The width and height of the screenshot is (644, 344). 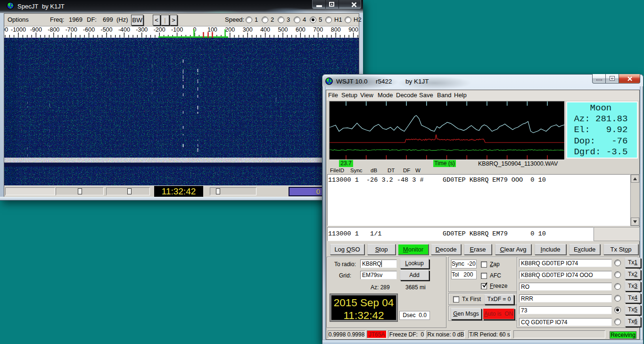 I want to click on svg-text: 300, so click(x=248, y=30).